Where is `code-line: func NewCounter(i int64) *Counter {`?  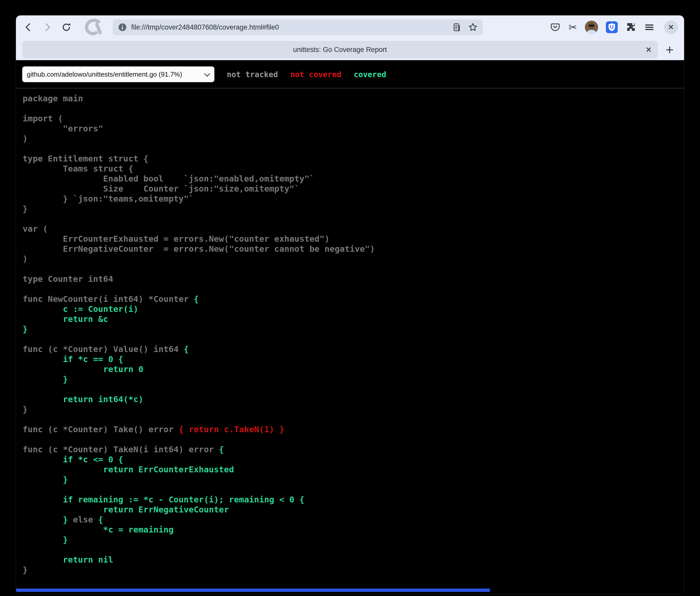 code-line: func NewCounter(i int64) *Counter { is located at coordinates (353, 299).